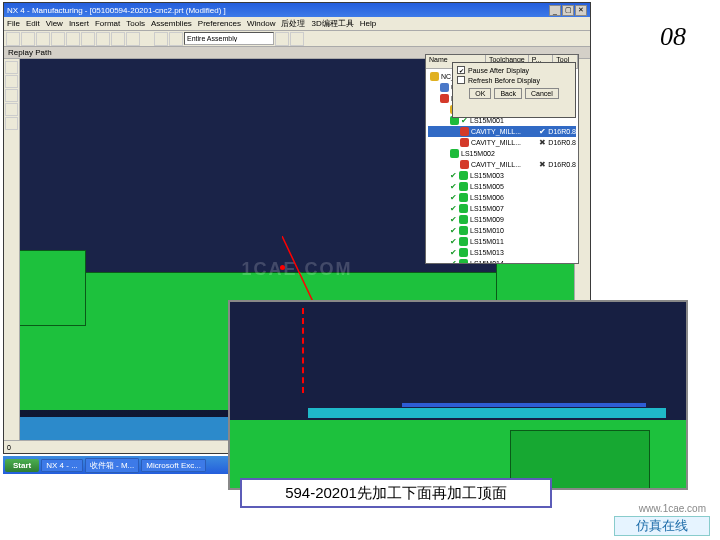  I want to click on app-title: NX 4 - Manufacturing - [05100594-20201-c…, so click(116, 10).